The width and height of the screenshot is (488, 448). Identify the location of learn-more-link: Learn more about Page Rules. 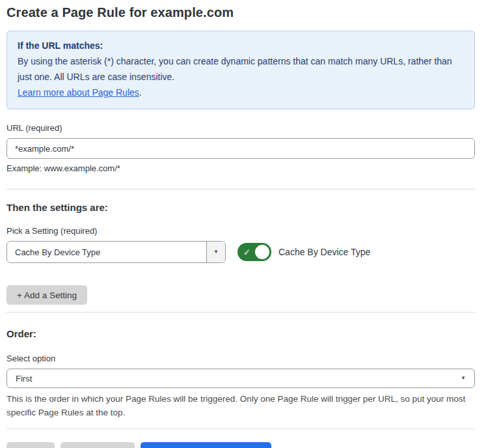
(78, 92).